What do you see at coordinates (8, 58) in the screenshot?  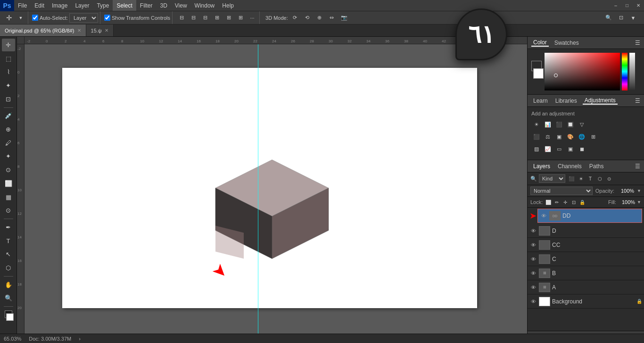 I see `marquee-tool-btn: ⬚` at bounding box center [8, 58].